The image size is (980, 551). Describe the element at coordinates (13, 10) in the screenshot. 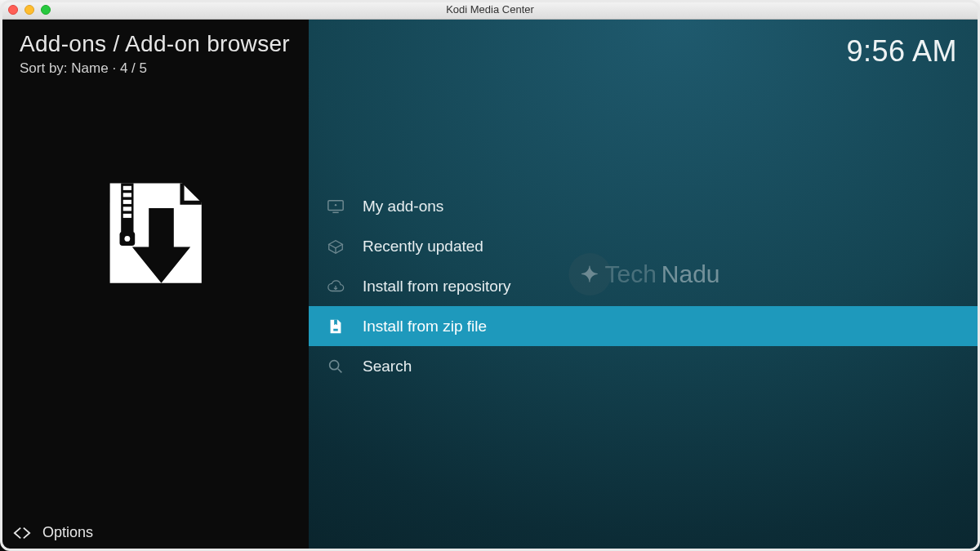

I see `close-window-button` at that location.